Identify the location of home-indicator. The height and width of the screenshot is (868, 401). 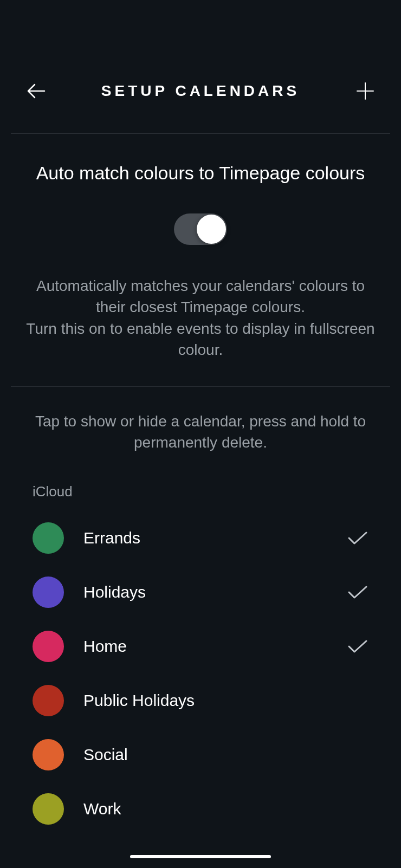
(200, 857).